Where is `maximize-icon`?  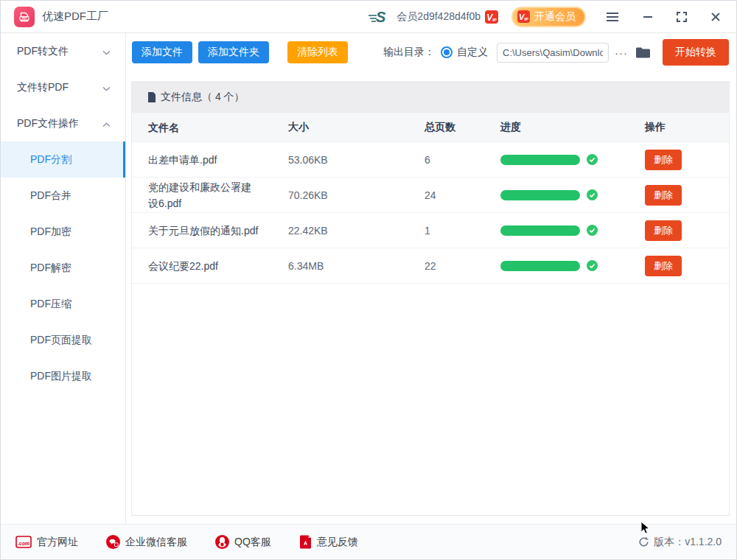
maximize-icon is located at coordinates (682, 17).